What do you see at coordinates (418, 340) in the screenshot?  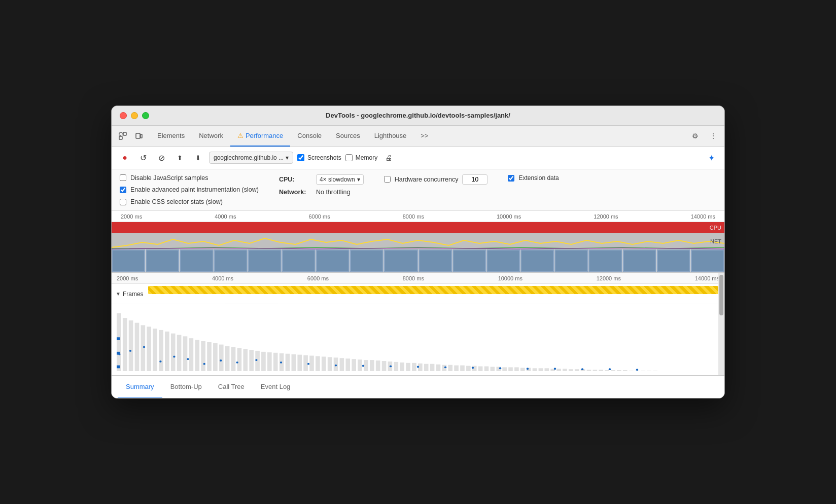 I see `frame-chart-svg` at bounding box center [418, 340].